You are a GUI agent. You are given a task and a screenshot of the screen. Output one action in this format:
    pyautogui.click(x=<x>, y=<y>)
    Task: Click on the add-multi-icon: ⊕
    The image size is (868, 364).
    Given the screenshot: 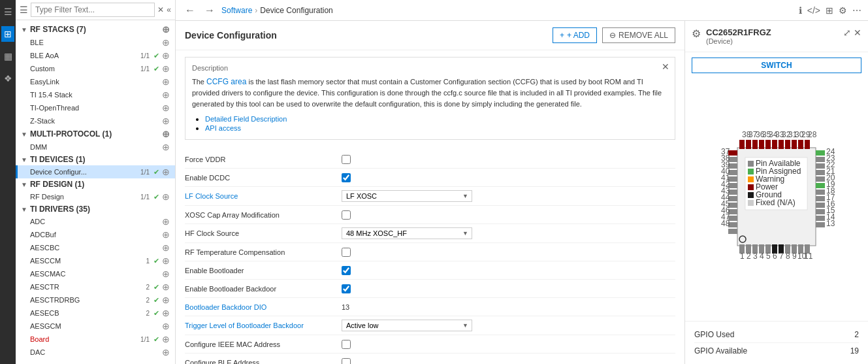 What is the action you would take?
    pyautogui.click(x=166, y=134)
    